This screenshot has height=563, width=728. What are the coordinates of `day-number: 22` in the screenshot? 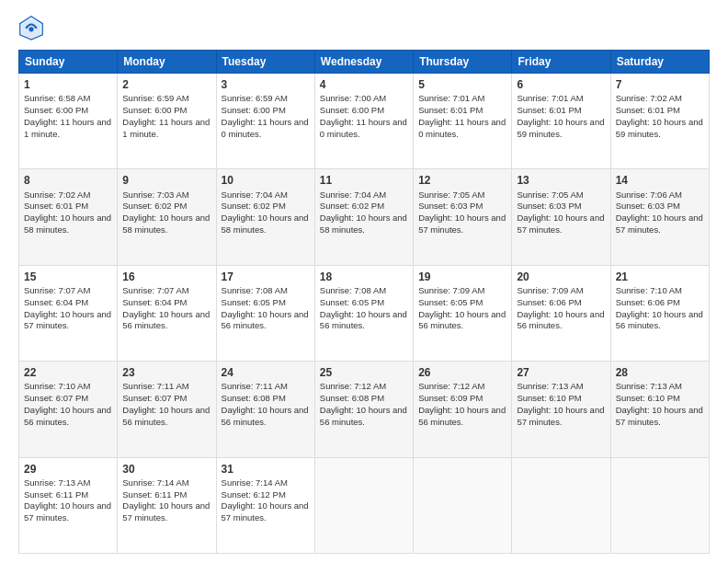 It's located at (68, 373).